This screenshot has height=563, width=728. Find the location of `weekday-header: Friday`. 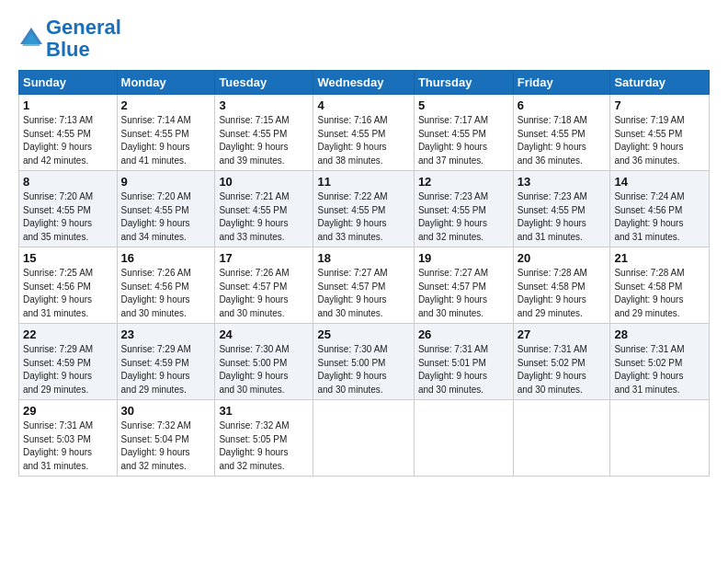

weekday-header: Friday is located at coordinates (562, 83).